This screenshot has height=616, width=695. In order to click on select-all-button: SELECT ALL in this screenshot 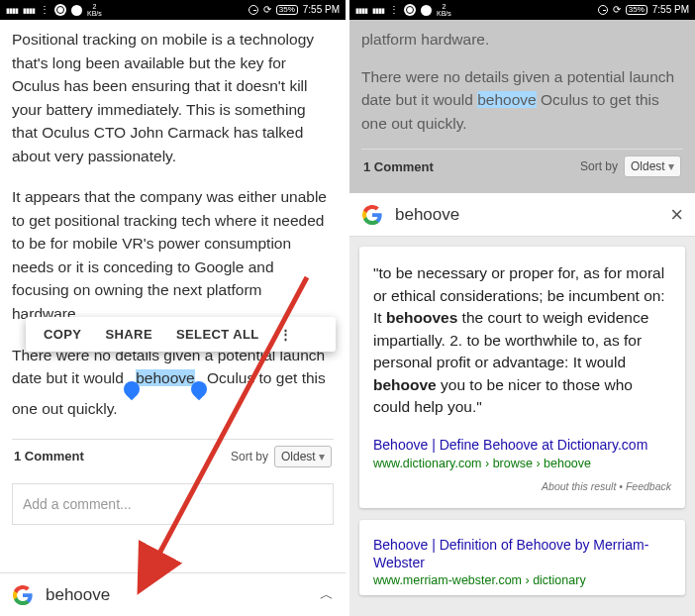, I will do `click(218, 335)`.